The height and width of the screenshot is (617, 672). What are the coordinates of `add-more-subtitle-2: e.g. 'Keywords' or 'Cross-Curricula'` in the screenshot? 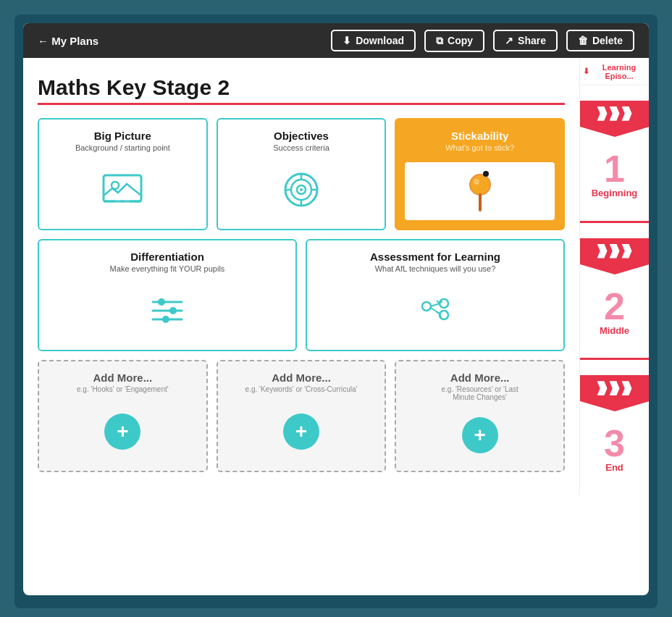 It's located at (301, 390).